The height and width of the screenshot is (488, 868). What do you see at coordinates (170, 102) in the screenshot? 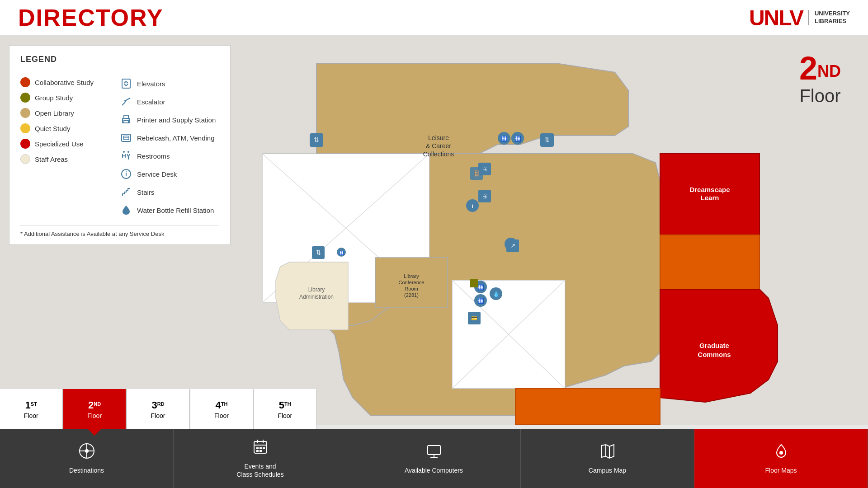
I see `legend-item-escalator: Escalator` at bounding box center [170, 102].